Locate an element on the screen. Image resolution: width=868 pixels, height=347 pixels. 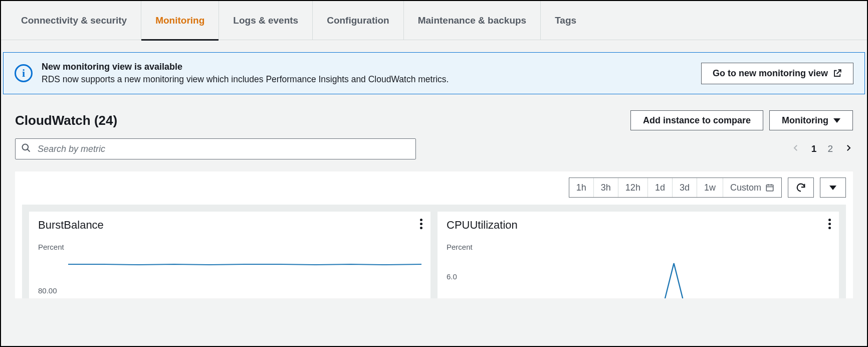
chart-title: CPUUtilization is located at coordinates (638, 225).